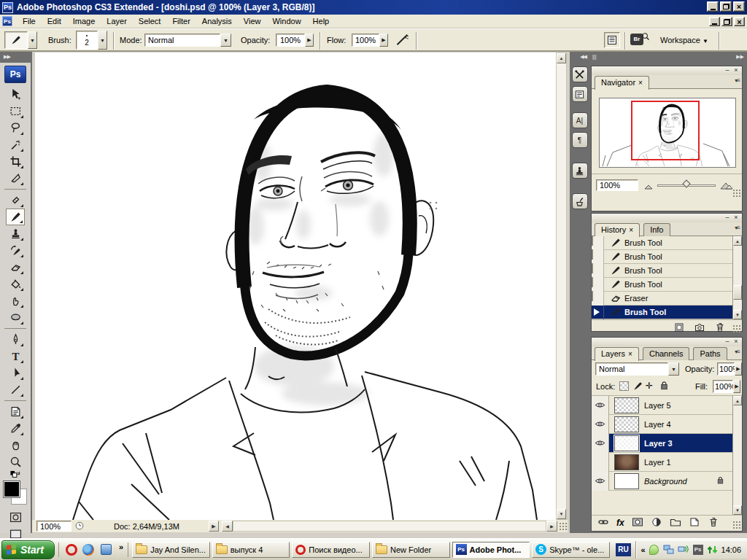 The height and width of the screenshot is (560, 747). I want to click on new-layer-button, so click(694, 523).